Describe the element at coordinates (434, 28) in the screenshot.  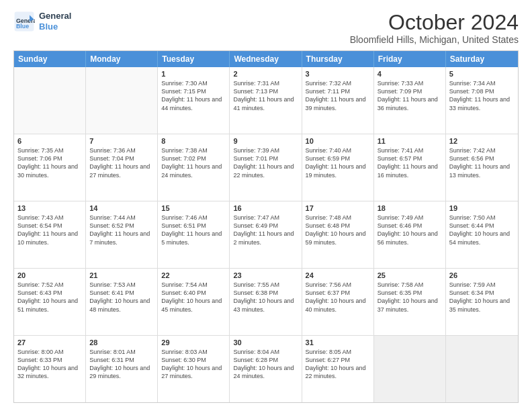
I see `title-block: October 2024 Bloomfield Hills, Michigan,…` at that location.